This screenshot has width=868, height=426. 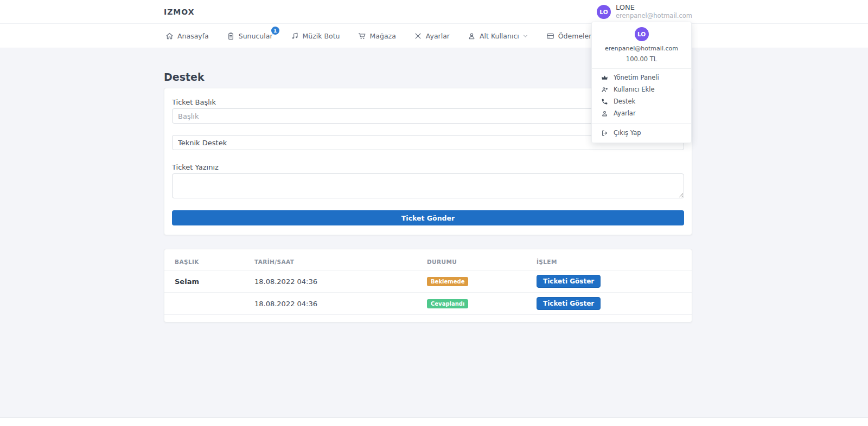 I want to click on table-header-row: BAŞLIK TARİH/SAAT DURUMU İŞLEM, so click(x=428, y=262).